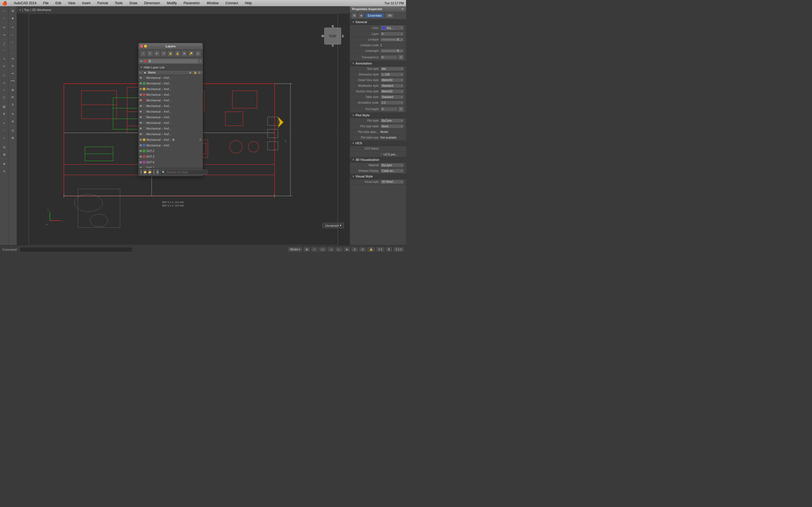  I want to click on layout-btn1: ⊞, so click(307, 249).